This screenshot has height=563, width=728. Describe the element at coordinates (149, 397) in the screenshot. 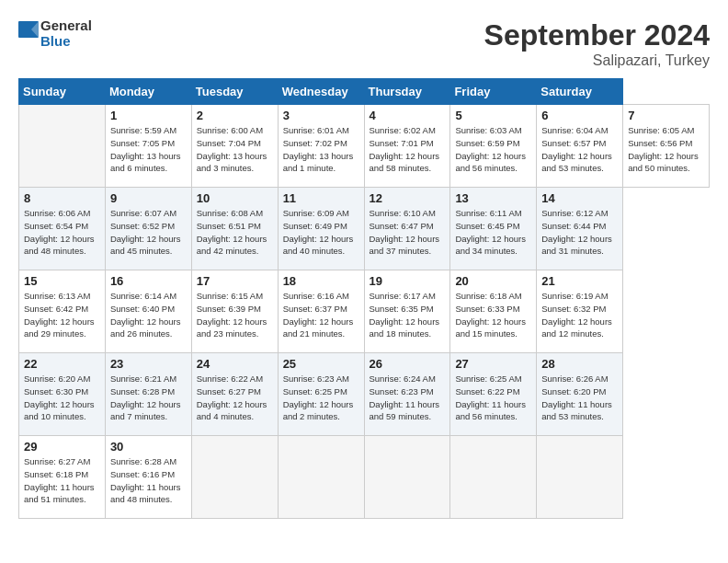

I see `day-info: Sunrise: 6:21 AMSunset: 6:28 PMDaylight:…` at that location.